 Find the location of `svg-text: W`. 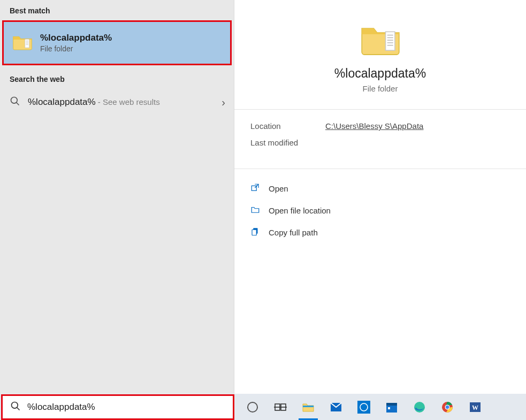

svg-text: W is located at coordinates (475, 408).